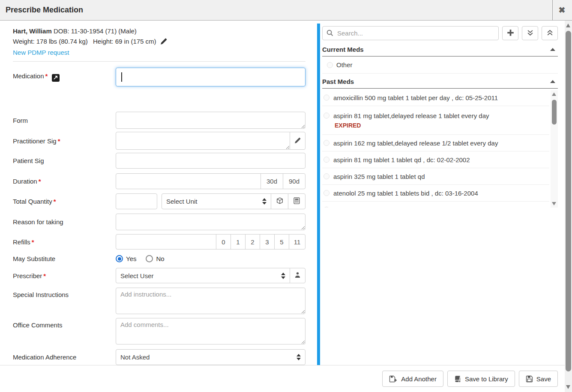  What do you see at coordinates (33, 31) in the screenshot?
I see `patient-name: Hart, William` at bounding box center [33, 31].